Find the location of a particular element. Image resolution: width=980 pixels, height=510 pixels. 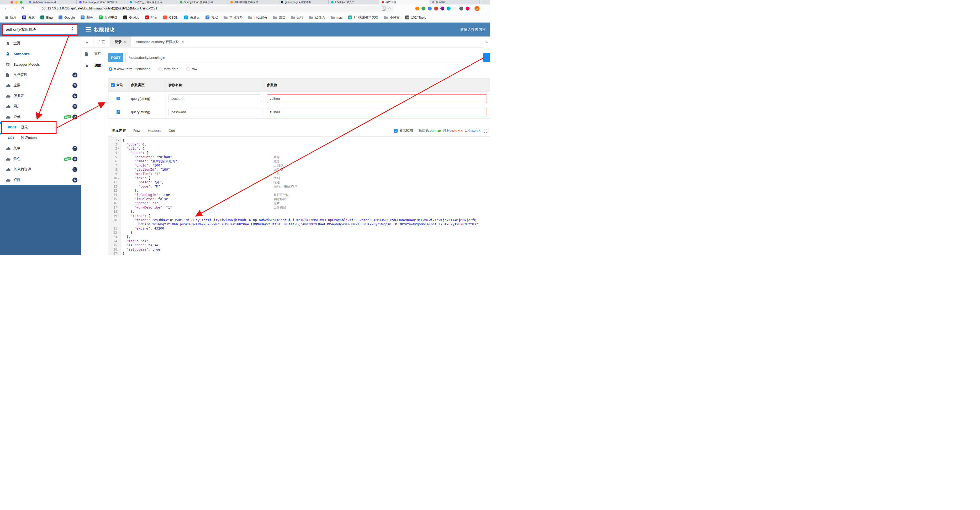

bookmark-item: 云百度云 is located at coordinates (192, 18).